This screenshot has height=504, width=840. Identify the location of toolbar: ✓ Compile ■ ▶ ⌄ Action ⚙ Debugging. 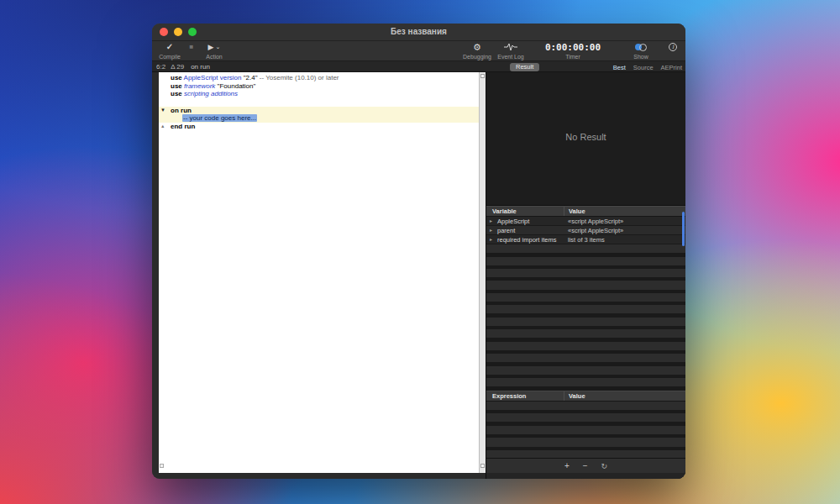
(418, 50).